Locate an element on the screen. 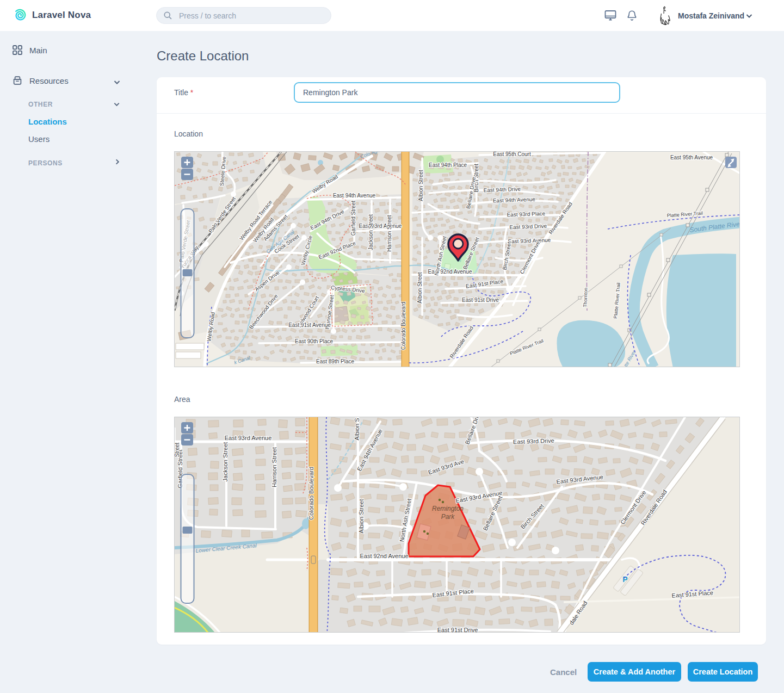 The height and width of the screenshot is (693, 784). svg-text: East 91st Avenue is located at coordinates (310, 325).